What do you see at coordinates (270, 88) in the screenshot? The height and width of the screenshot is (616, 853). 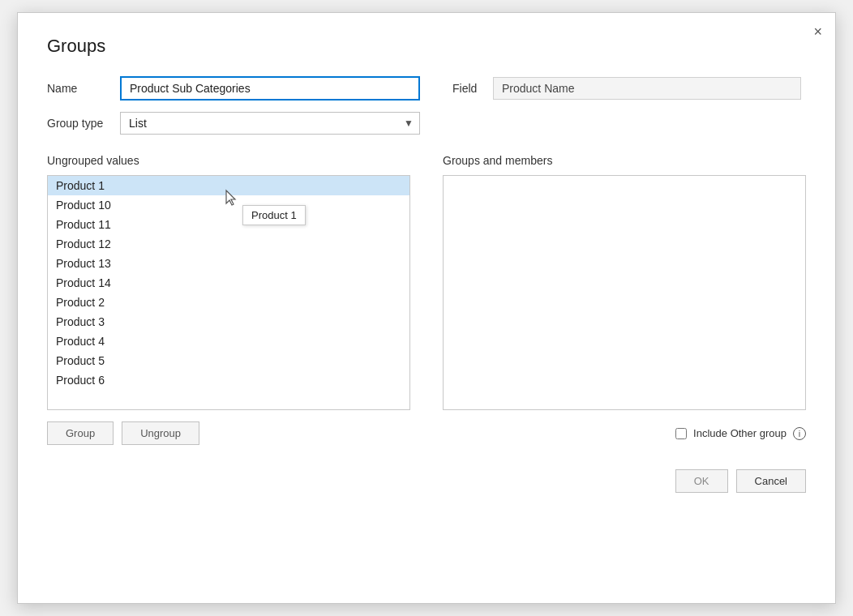 I see `name-input` at bounding box center [270, 88].